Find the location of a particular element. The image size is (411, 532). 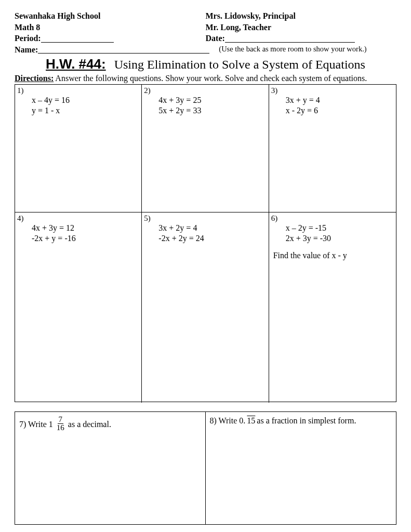

equation-line: 3x + y = 4 is located at coordinates (340, 100).